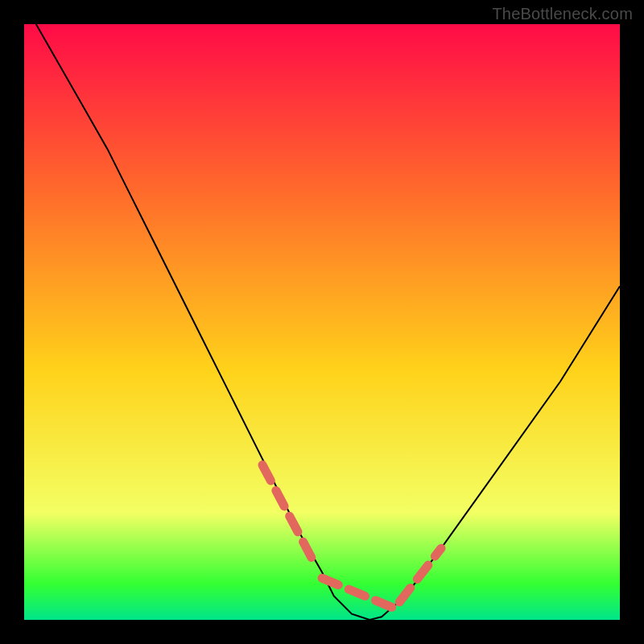  Describe the element at coordinates (562, 14) in the screenshot. I see `watermark-text: TheBottleneck.com` at that location.